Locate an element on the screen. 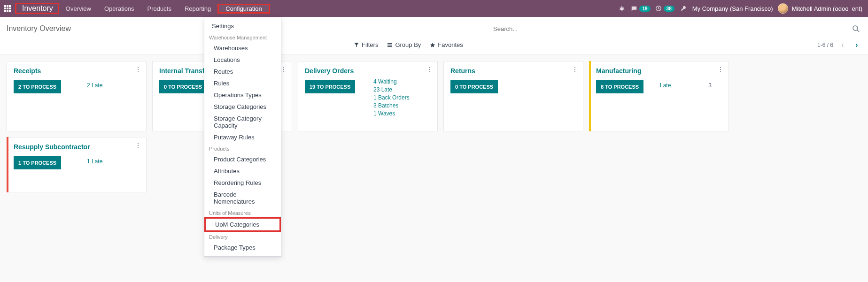  nav-products: Products is located at coordinates (160, 8).